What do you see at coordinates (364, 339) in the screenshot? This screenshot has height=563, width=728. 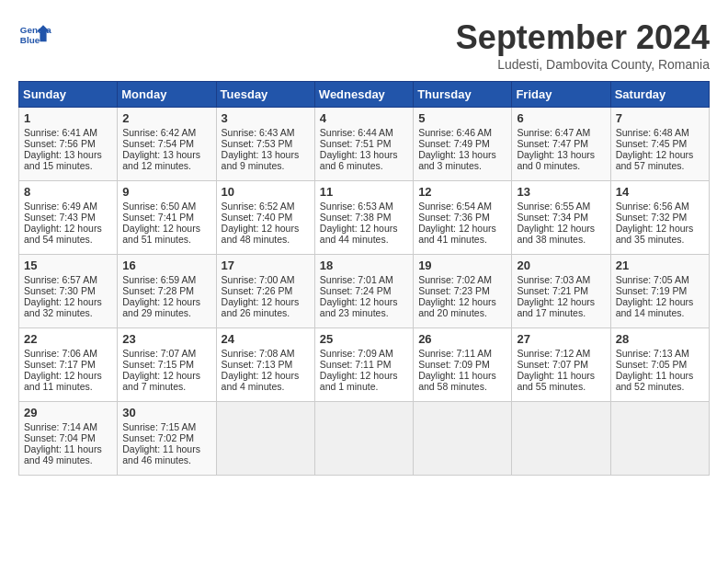 I see `day-number: 25` at bounding box center [364, 339].